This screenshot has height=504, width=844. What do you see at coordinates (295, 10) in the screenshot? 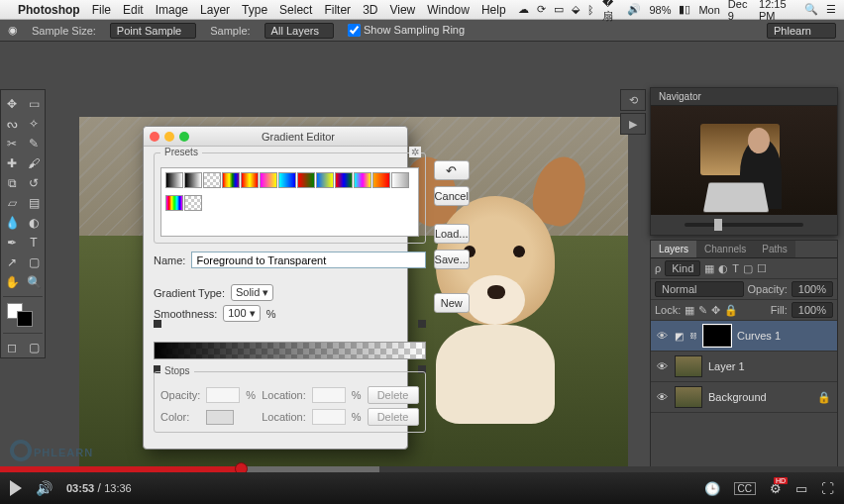
I see `menu-select: Select` at bounding box center [295, 10].